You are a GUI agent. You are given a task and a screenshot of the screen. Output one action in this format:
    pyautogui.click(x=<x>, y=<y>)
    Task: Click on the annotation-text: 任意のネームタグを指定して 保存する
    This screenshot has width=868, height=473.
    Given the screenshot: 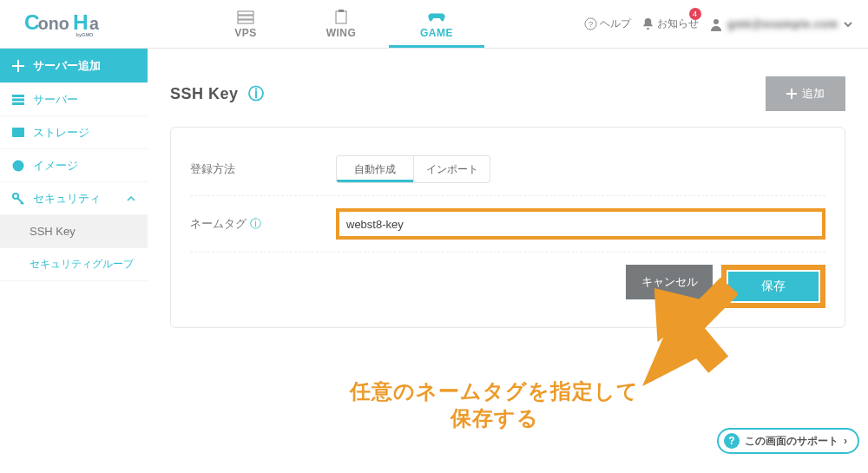 What is the action you would take?
    pyautogui.click(x=495, y=404)
    